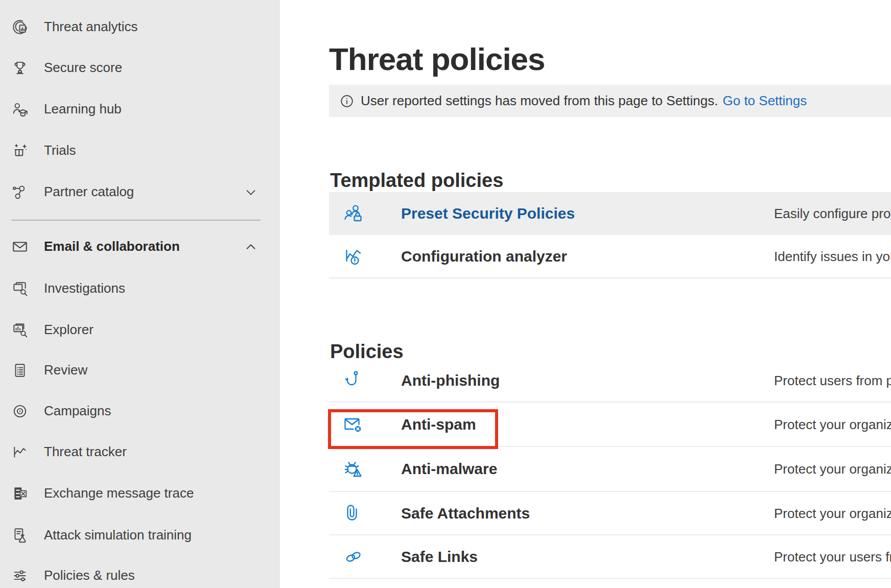  I want to click on partner-catalog-icon, so click(20, 192).